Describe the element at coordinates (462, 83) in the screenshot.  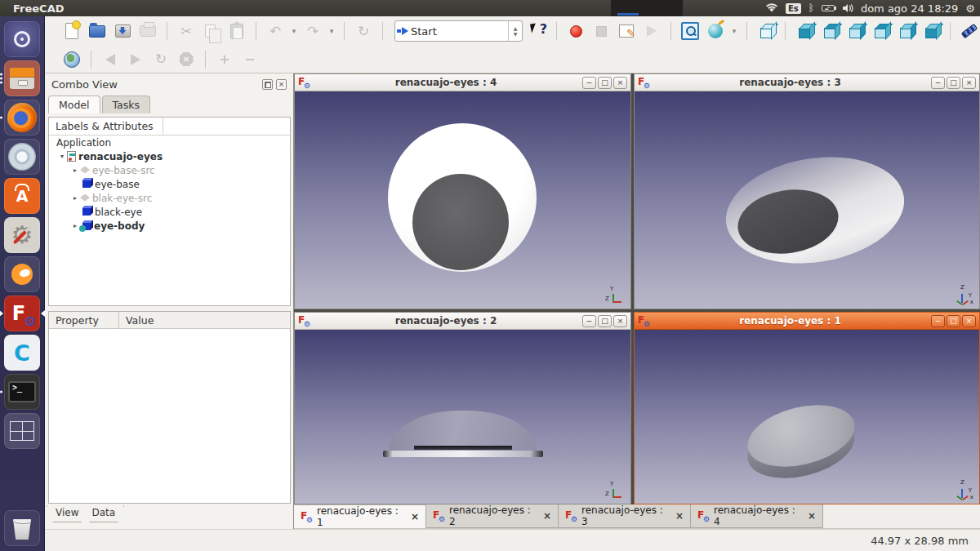
I see `window-titlebar: F⚙ renacuajo-eyes : 4 − □ ×` at that location.